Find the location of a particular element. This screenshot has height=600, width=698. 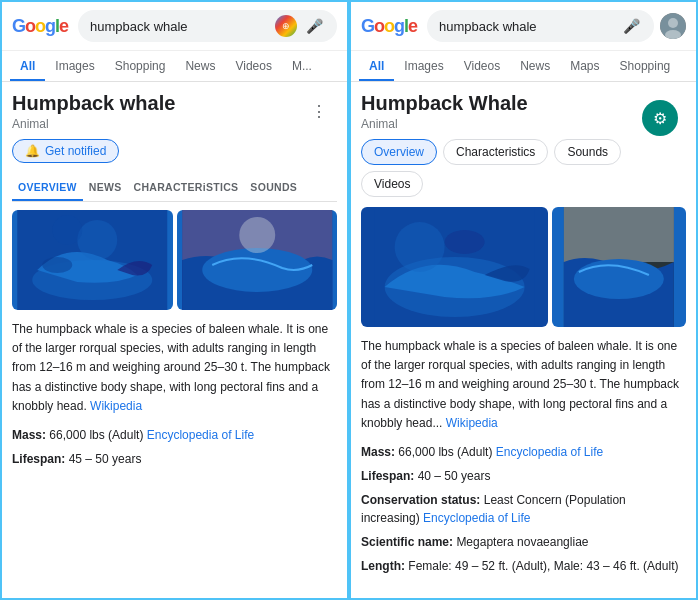

left-fact-lifespan: Lifespan: 45 – 50 years is located at coordinates (174, 459).